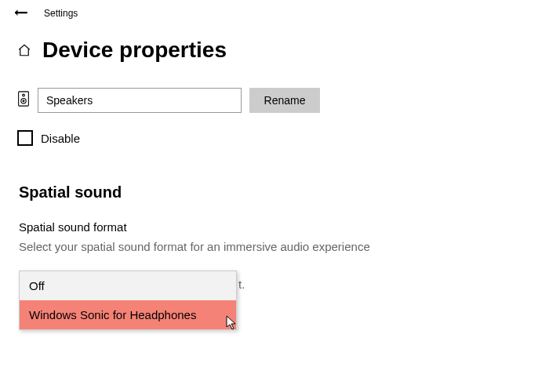 Image resolution: width=549 pixels, height=392 pixels. I want to click on home-icon, so click(24, 50).